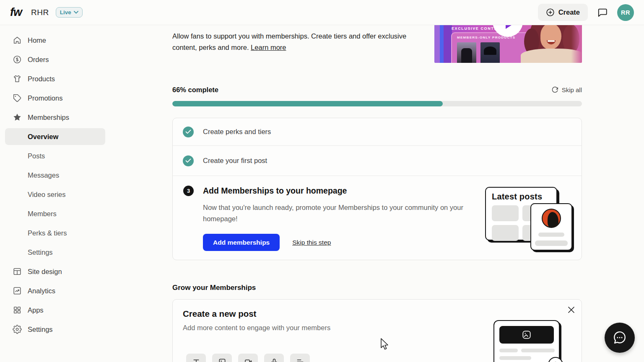  I want to click on orders-icon, so click(17, 59).